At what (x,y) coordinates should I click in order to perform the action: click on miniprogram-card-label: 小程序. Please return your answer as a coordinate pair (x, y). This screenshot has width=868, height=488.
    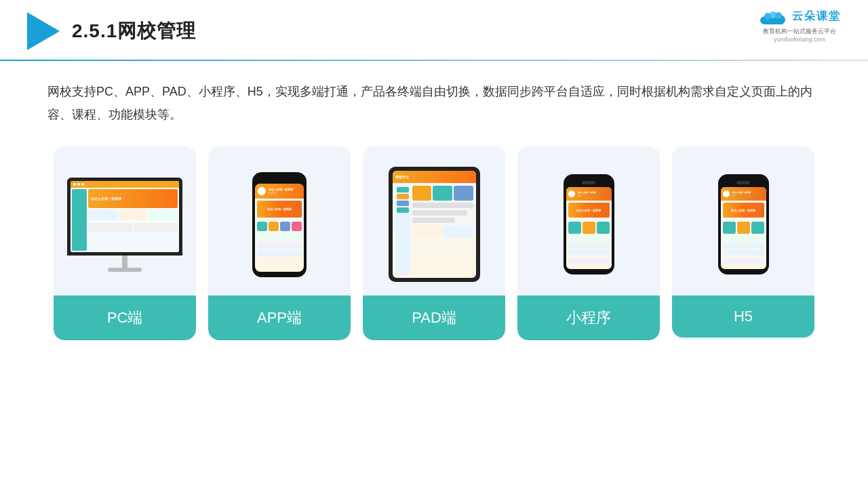
    Looking at the image, I should click on (589, 318).